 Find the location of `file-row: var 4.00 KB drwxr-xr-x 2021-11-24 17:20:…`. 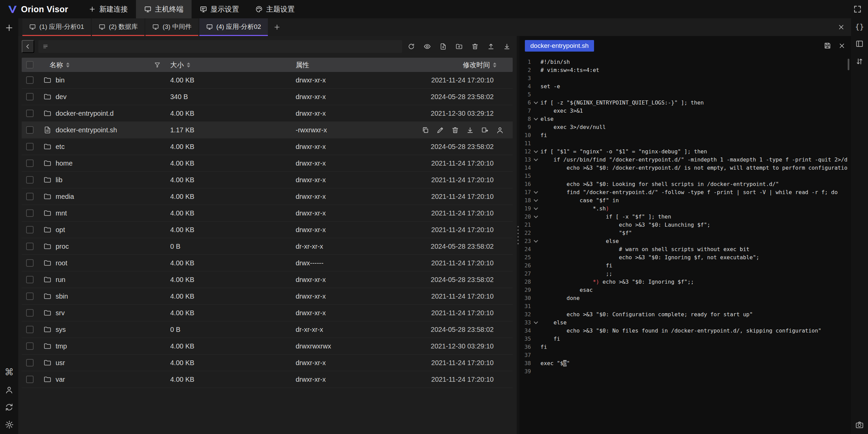

file-row: var 4.00 KB drwxr-xr-x 2021-11-24 17:20:… is located at coordinates (267, 379).